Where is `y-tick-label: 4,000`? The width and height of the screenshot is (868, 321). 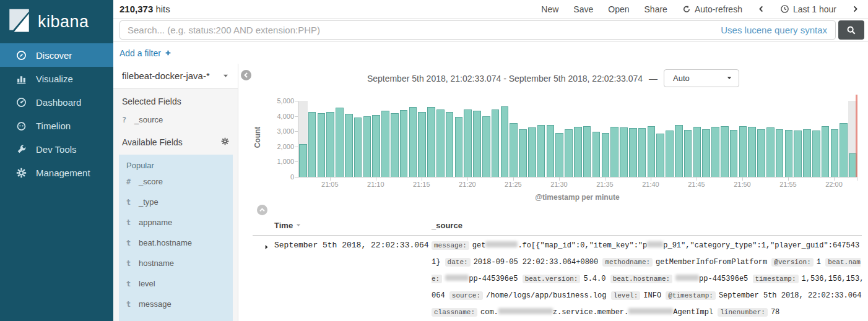
y-tick-label: 4,000 is located at coordinates (279, 116).